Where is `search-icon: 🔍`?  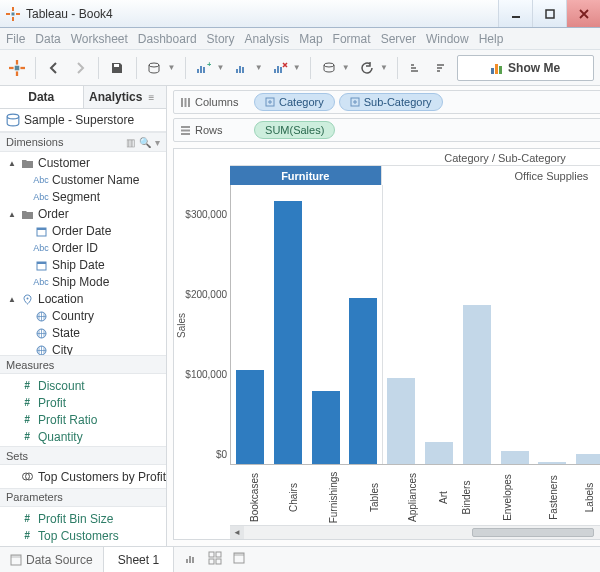 search-icon: 🔍 is located at coordinates (145, 142).